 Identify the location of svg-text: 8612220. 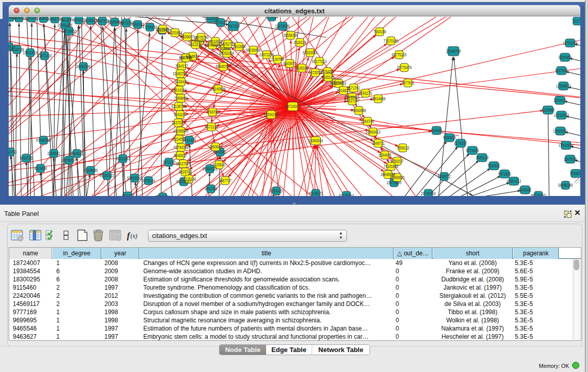
(195, 45).